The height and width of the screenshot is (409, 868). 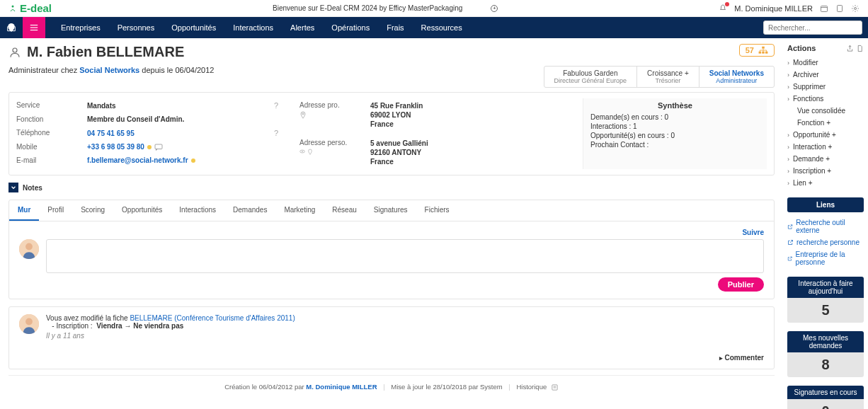 What do you see at coordinates (391, 211) in the screenshot?
I see `tab-signatures: Signatures` at bounding box center [391, 211].